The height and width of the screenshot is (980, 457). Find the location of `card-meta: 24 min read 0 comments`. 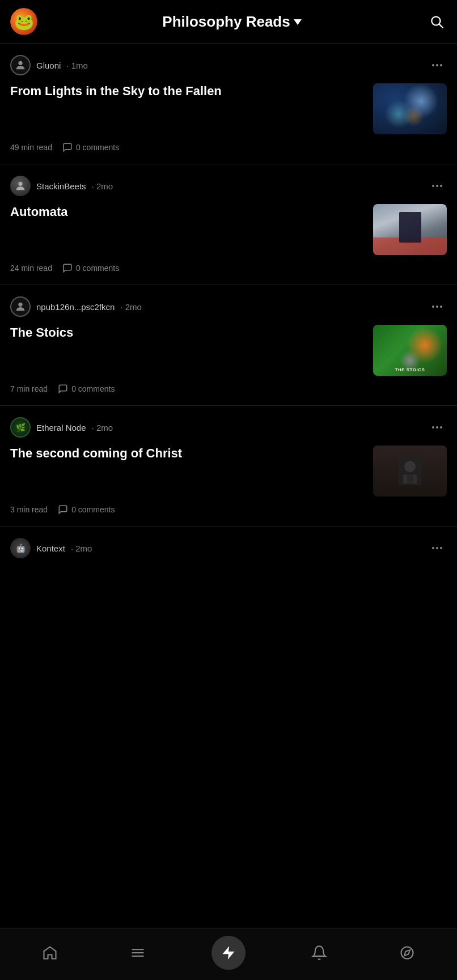

card-meta: 24 min read 0 comments is located at coordinates (228, 274).